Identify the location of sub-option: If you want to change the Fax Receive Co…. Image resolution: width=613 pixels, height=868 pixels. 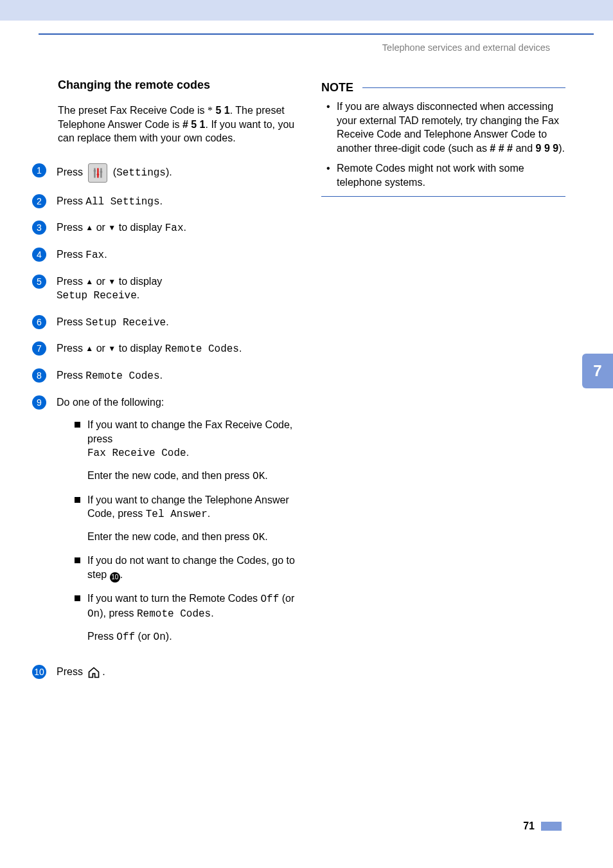
(185, 451).